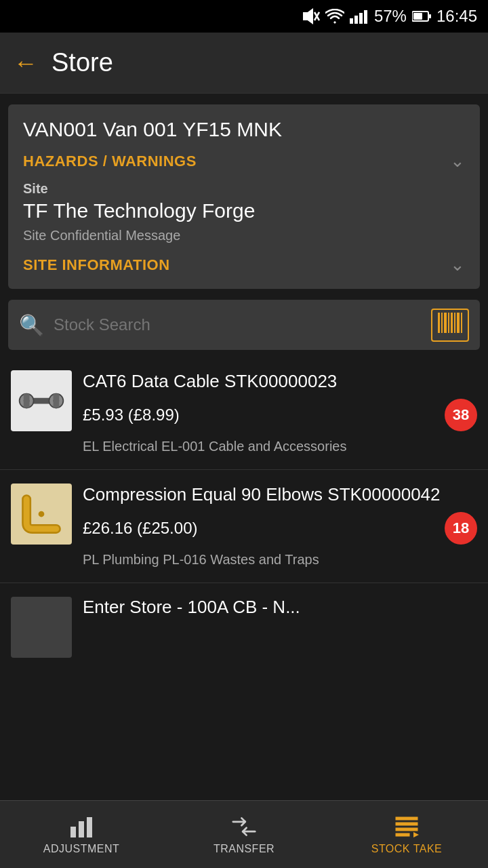 The height and width of the screenshot is (868, 488). What do you see at coordinates (461, 415) in the screenshot?
I see `item-stock-badge: 38` at bounding box center [461, 415].